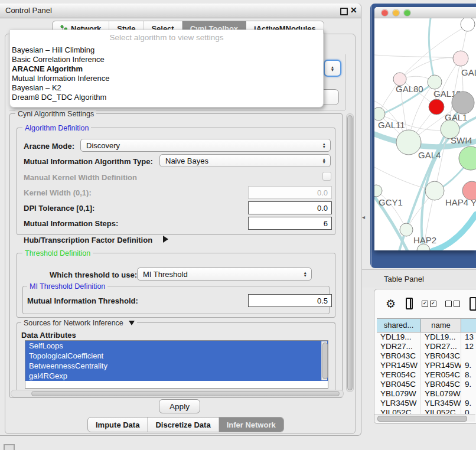 This screenshot has height=450, width=476. What do you see at coordinates (132, 323) in the screenshot?
I see `expanded-arrow-icon` at bounding box center [132, 323].